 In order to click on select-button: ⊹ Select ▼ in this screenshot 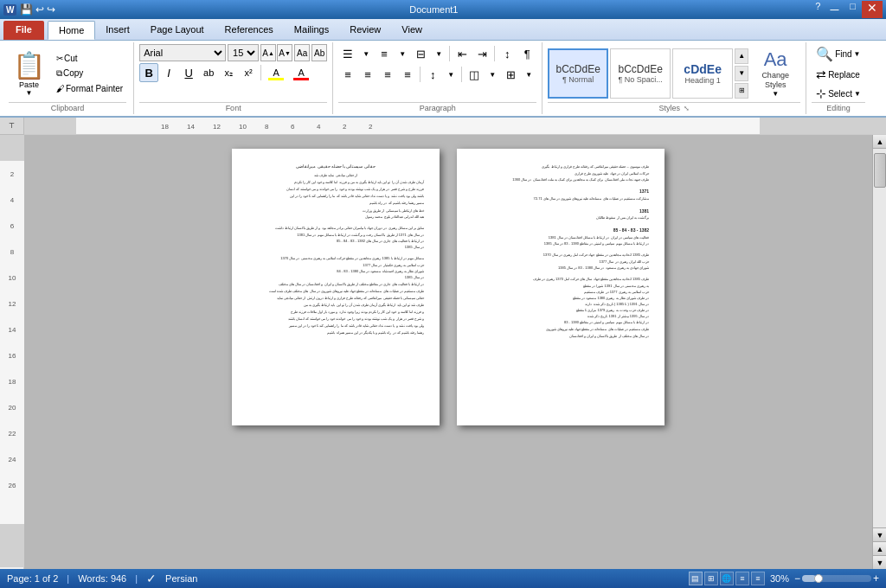, I will do `click(838, 93)`.